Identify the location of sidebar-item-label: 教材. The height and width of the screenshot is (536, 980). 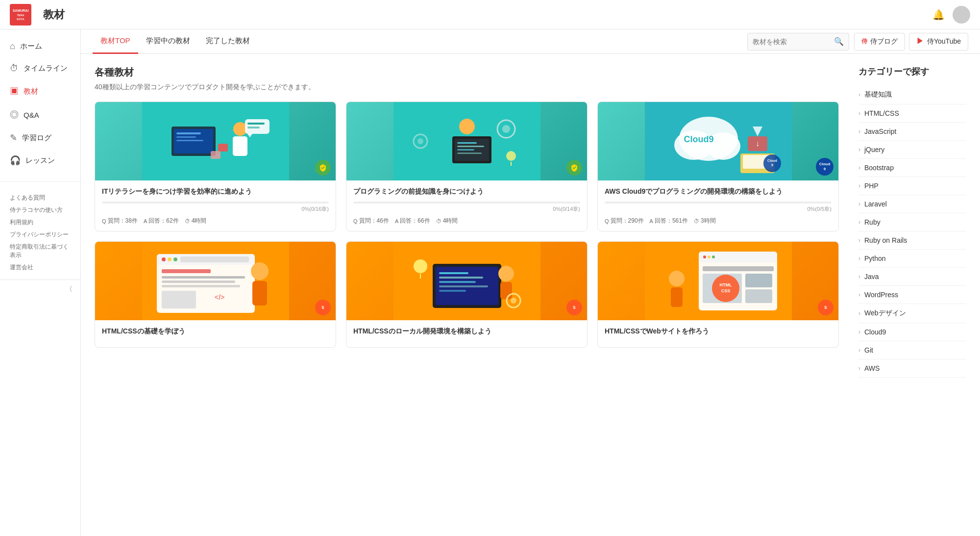
(31, 91).